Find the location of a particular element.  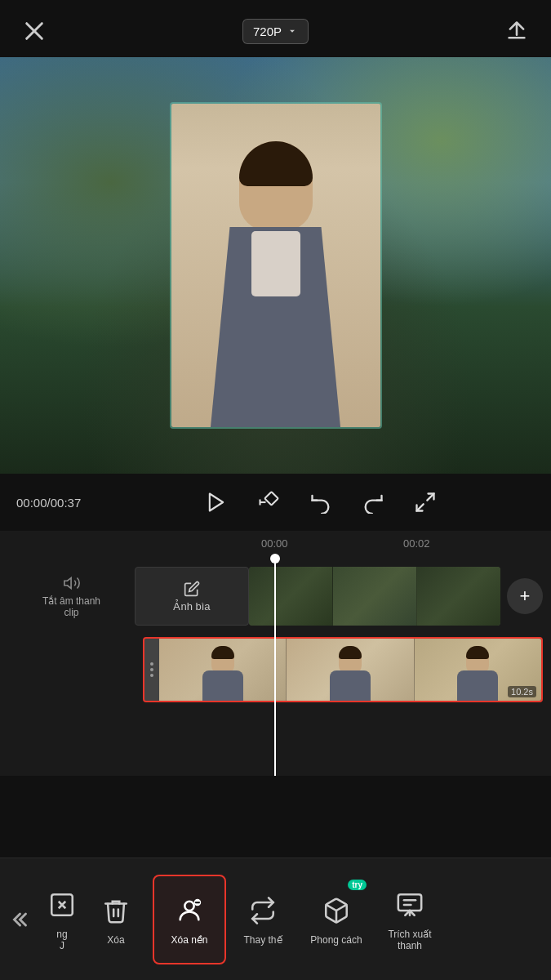

track-label: Tắt âm thanhclip is located at coordinates (72, 607).